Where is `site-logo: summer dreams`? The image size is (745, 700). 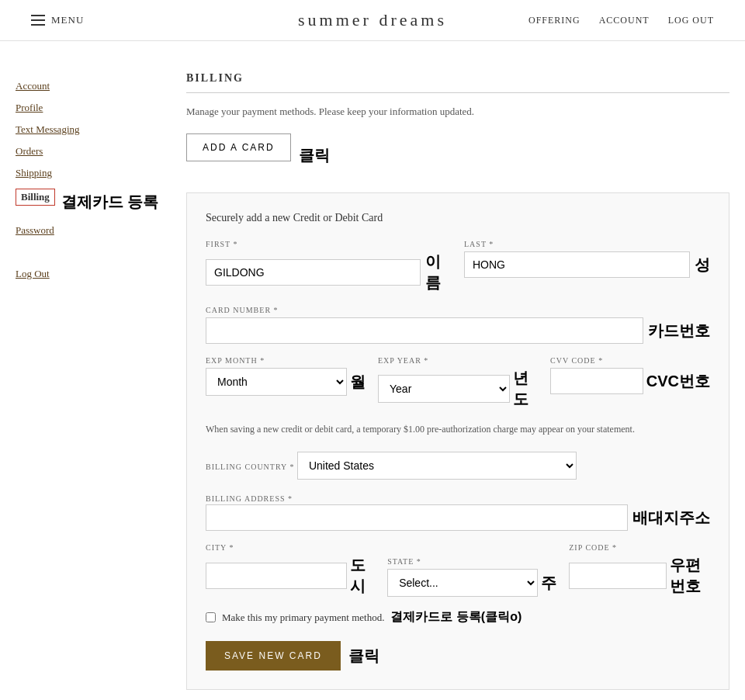 site-logo: summer dreams is located at coordinates (372, 20).